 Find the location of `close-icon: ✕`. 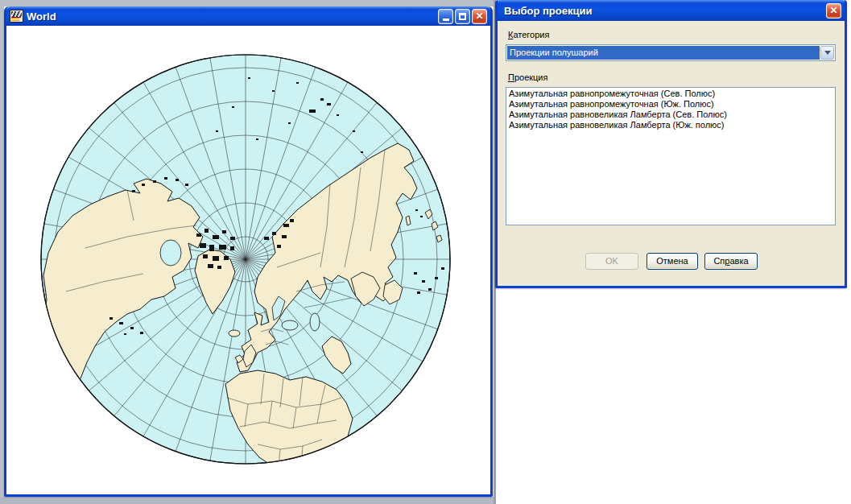

close-icon: ✕ is located at coordinates (479, 16).